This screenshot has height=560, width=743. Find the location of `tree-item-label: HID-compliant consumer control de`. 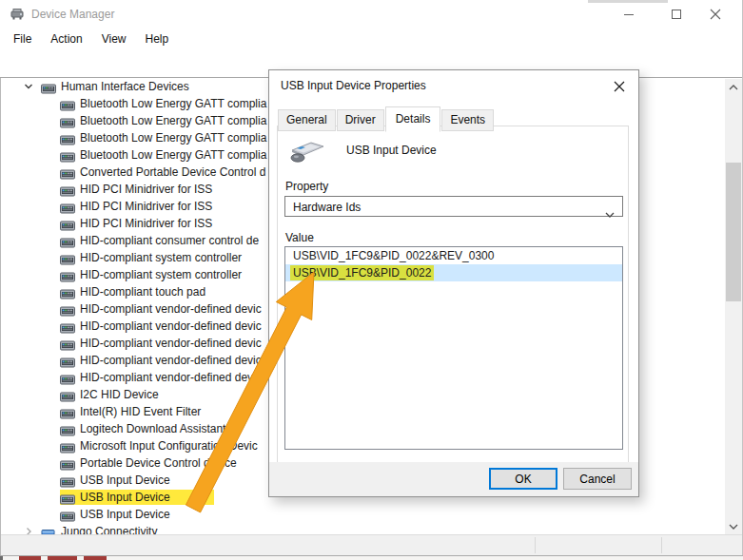

tree-item-label: HID-compliant consumer control de is located at coordinates (169, 241).